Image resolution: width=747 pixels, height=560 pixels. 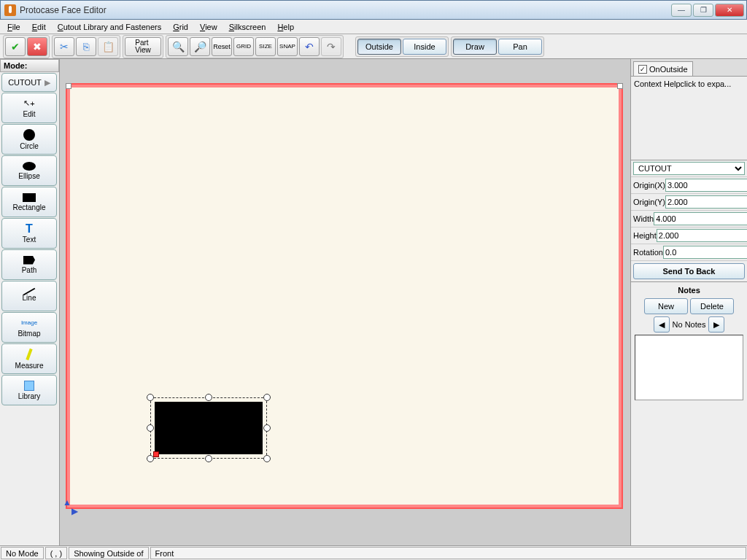 I want to click on checkbox-icon: ✓, so click(x=643, y=69).